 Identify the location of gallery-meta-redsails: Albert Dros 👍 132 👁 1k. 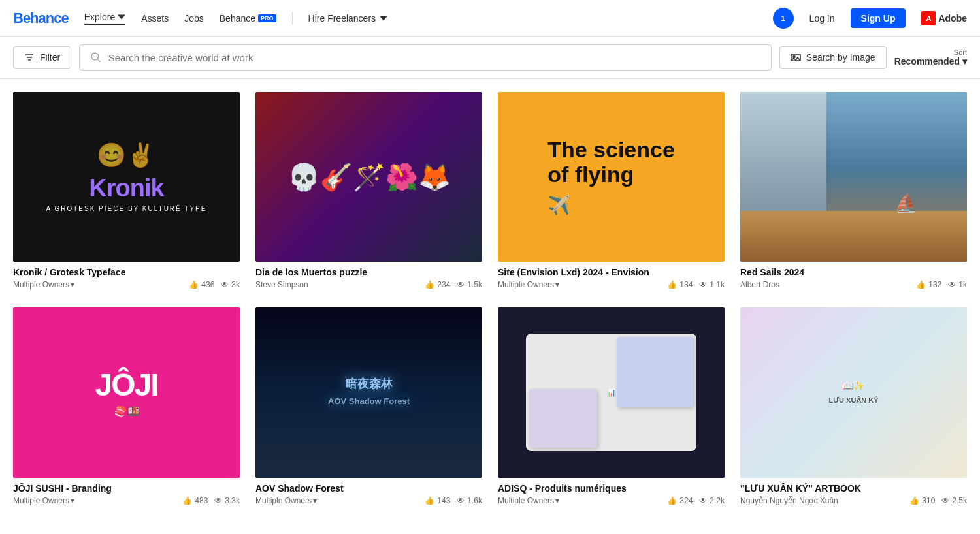
(853, 285).